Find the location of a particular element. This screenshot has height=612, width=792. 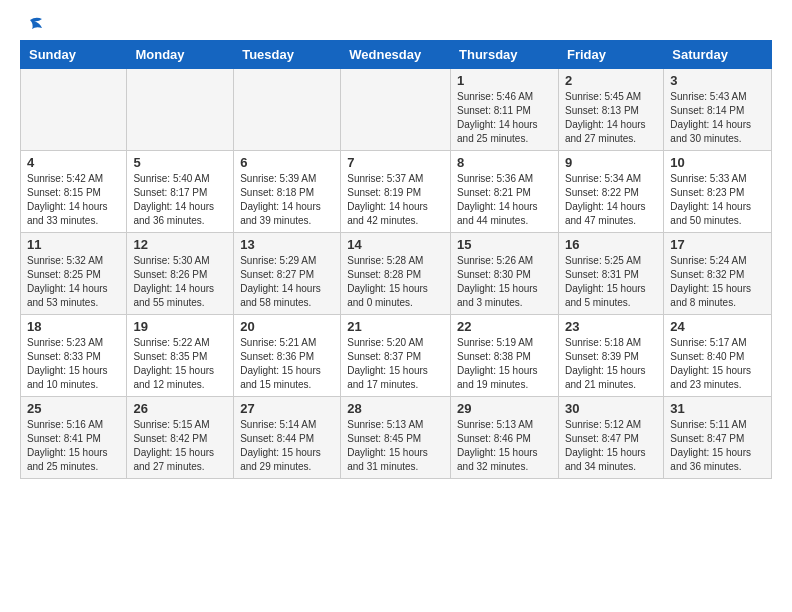

day-info: Sunrise: 5:25 AM Sunset: 8:31 PM Dayligh… is located at coordinates (611, 282).